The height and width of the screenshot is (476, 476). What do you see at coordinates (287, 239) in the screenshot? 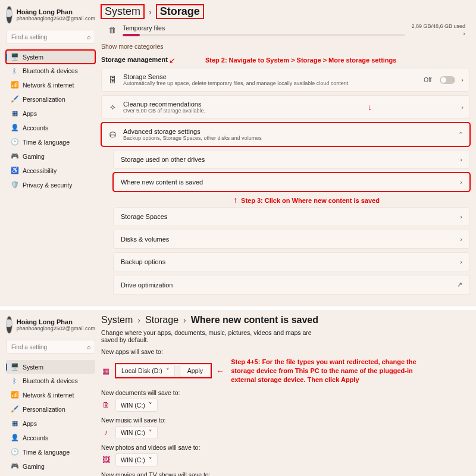
I see `adv-item-title: Disks & volumes` at bounding box center [287, 239].